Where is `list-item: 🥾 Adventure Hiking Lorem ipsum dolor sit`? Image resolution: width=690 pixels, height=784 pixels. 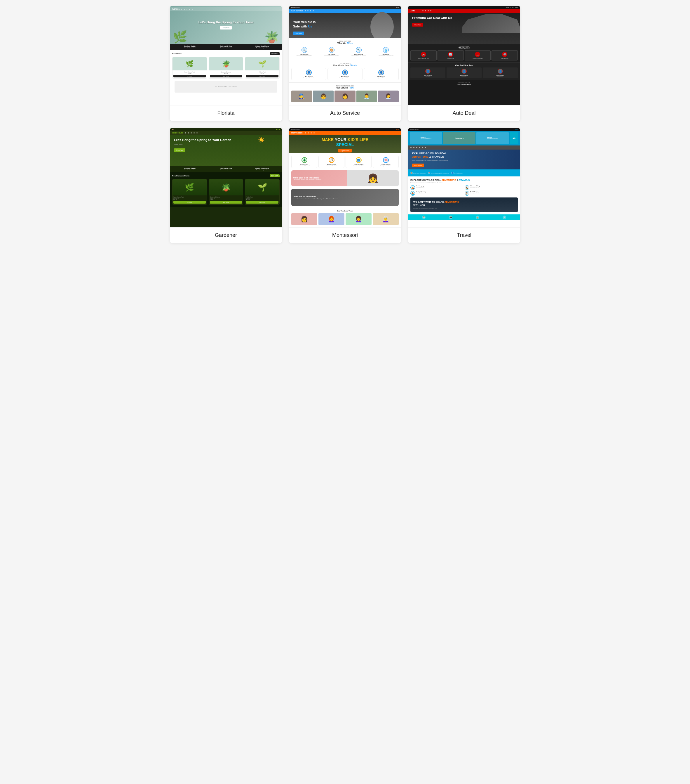
list-item: 🥾 Adventure Hiking Lorem ipsum dolor sit is located at coordinates (491, 188).